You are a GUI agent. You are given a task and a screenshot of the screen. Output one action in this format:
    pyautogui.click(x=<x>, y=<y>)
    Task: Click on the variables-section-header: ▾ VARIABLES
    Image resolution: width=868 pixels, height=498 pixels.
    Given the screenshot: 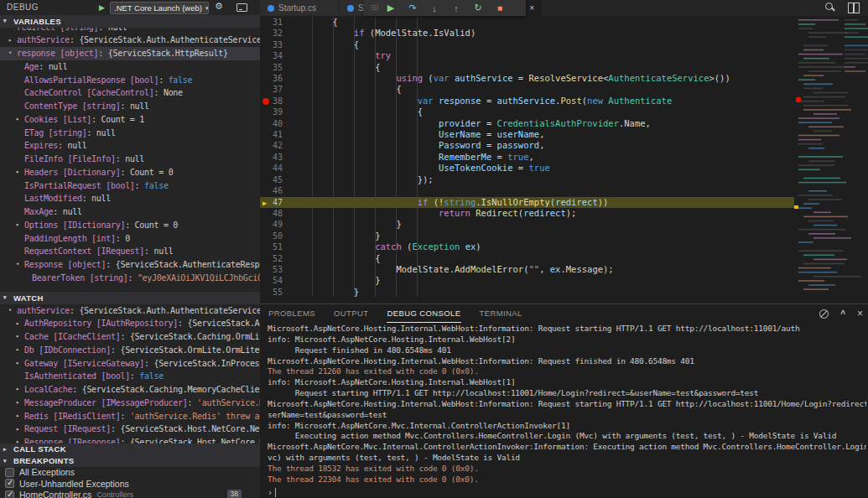 What is the action you would take?
    pyautogui.click(x=130, y=22)
    